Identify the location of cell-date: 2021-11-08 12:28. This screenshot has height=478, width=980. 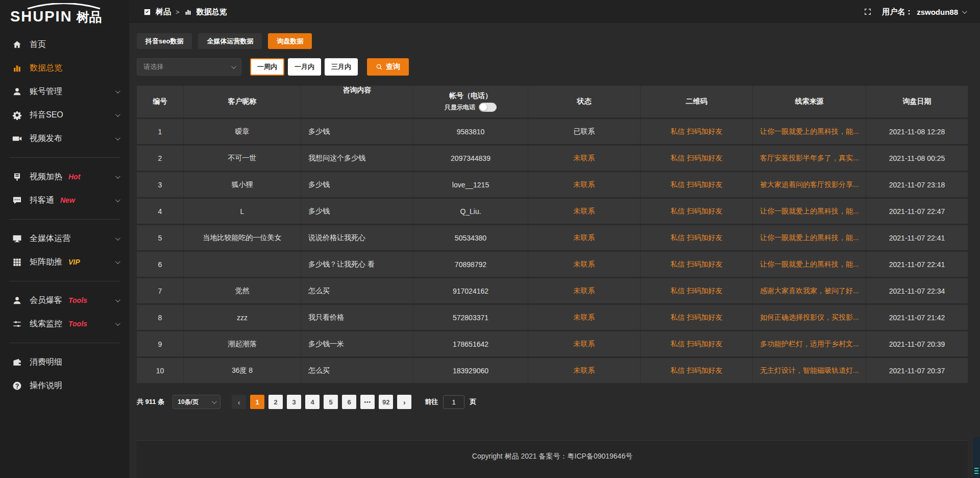
(917, 132).